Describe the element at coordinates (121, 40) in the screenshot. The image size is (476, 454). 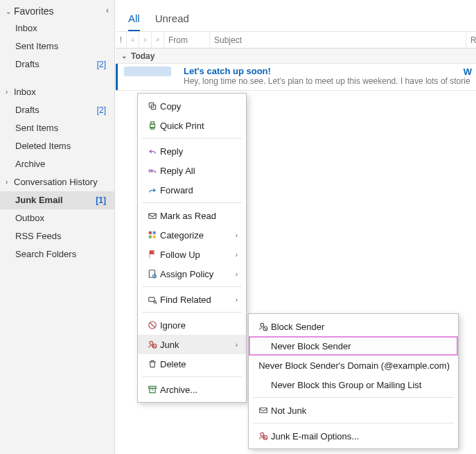
I see `col-importance: !` at that location.